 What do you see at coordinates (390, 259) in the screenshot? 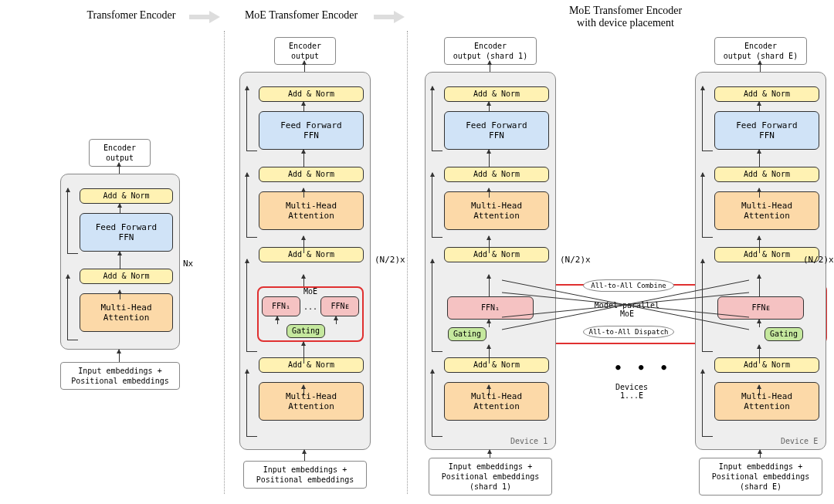
I see `n2x-label: (N/2)x` at bounding box center [390, 259].